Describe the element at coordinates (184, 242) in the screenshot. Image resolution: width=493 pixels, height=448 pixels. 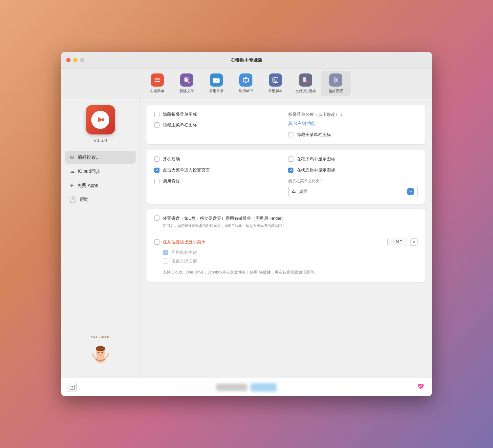
I see `anywhere-label: 任意位置快捷显示菜单` at that location.